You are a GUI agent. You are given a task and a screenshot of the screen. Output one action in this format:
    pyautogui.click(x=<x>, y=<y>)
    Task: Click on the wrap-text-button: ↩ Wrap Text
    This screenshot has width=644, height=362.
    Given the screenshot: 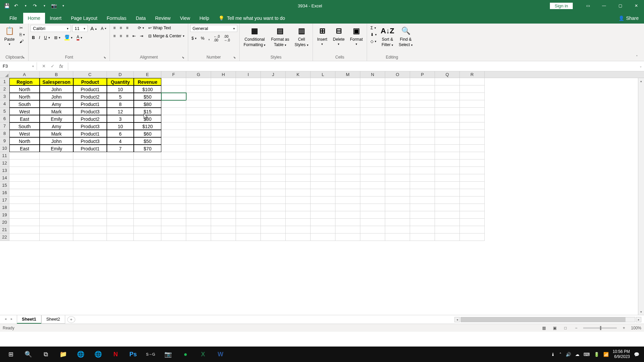 What is the action you would take?
    pyautogui.click(x=166, y=28)
    